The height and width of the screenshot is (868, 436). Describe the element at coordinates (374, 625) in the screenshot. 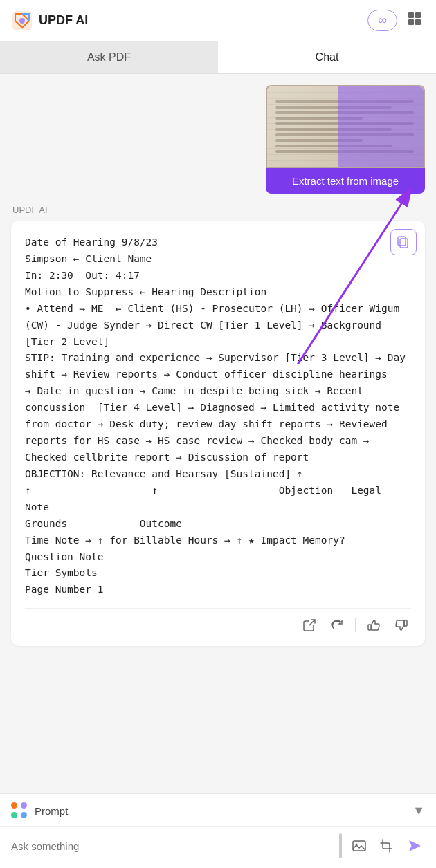

I see `thumbs-up-icon` at that location.